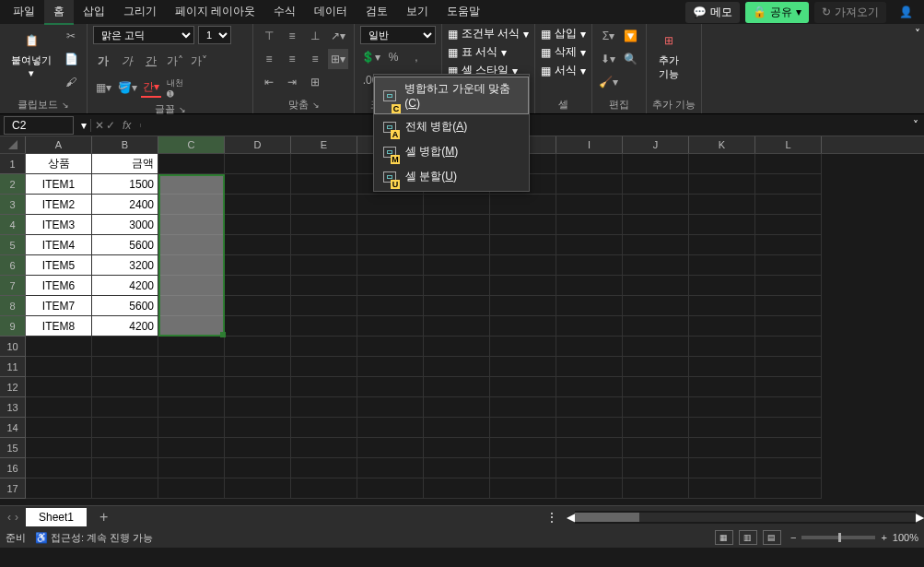 The height and width of the screenshot is (567, 924). What do you see at coordinates (590, 428) in the screenshot?
I see `cell-I14` at bounding box center [590, 428].